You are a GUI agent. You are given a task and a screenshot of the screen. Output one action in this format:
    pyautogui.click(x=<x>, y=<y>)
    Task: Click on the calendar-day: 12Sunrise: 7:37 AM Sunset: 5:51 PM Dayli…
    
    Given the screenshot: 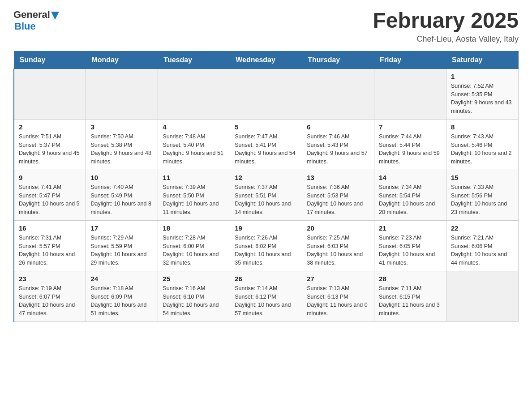 What is the action you would take?
    pyautogui.click(x=266, y=195)
    